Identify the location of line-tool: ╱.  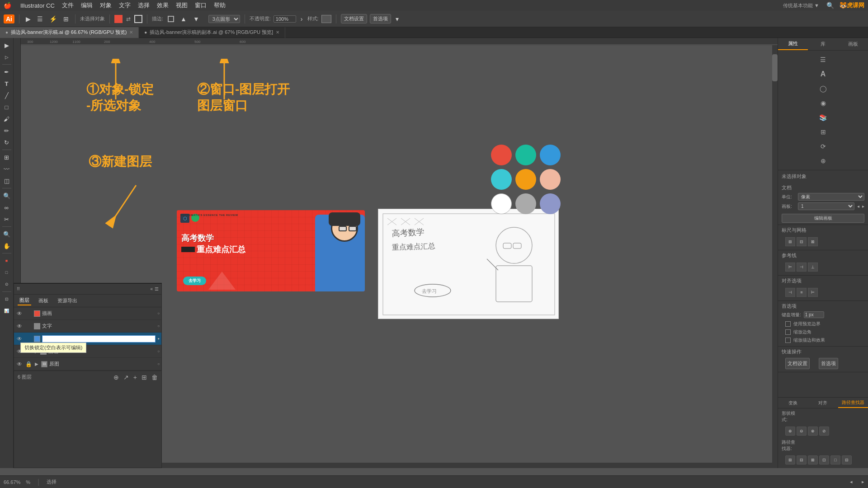
(7, 95).